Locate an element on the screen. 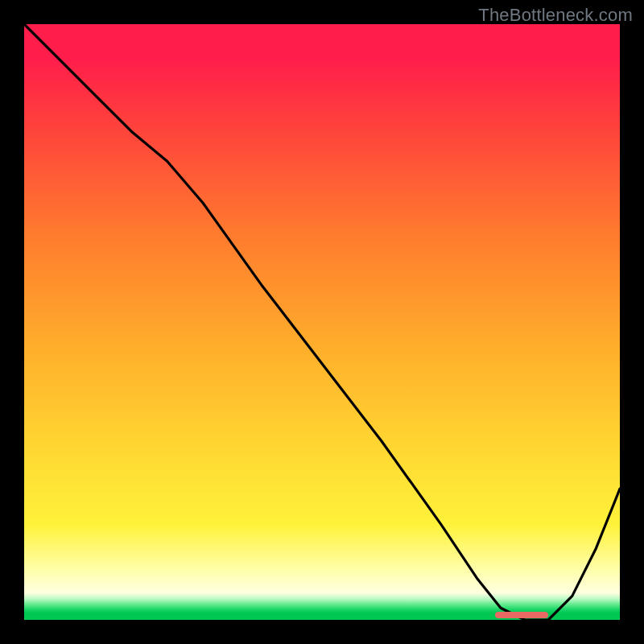 Image resolution: width=644 pixels, height=644 pixels. optimal-range-marker is located at coordinates (522, 615).